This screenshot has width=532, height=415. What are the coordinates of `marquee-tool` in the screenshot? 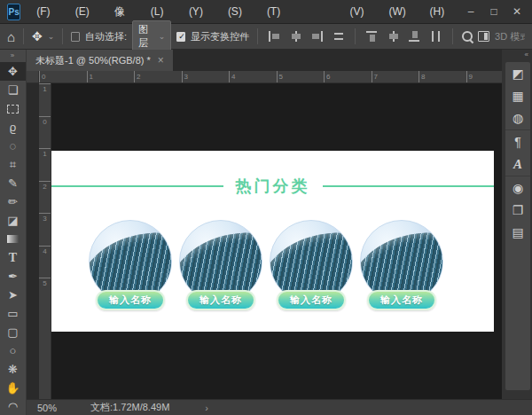 It's located at (12, 108).